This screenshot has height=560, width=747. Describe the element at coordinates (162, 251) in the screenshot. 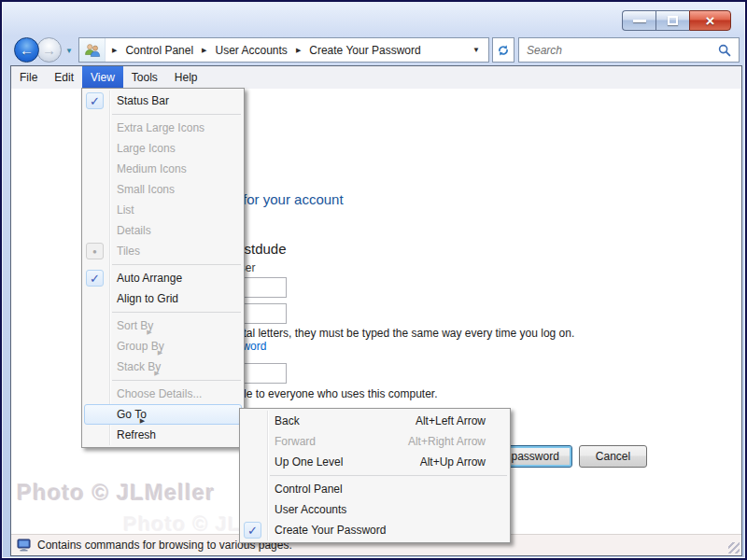

I see `view-menu-item-tiles: ● Tiles` at that location.